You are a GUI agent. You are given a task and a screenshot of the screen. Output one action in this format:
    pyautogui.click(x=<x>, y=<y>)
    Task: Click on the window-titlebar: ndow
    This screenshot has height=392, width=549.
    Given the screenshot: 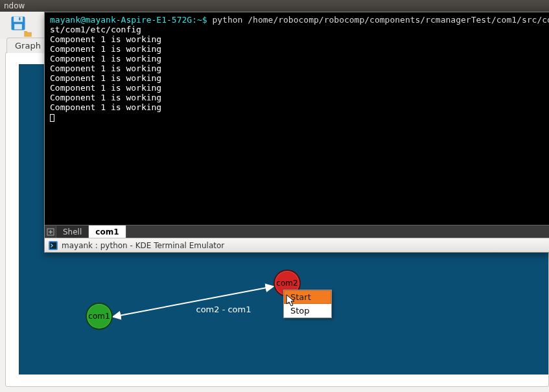 What is the action you would take?
    pyautogui.click(x=275, y=6)
    